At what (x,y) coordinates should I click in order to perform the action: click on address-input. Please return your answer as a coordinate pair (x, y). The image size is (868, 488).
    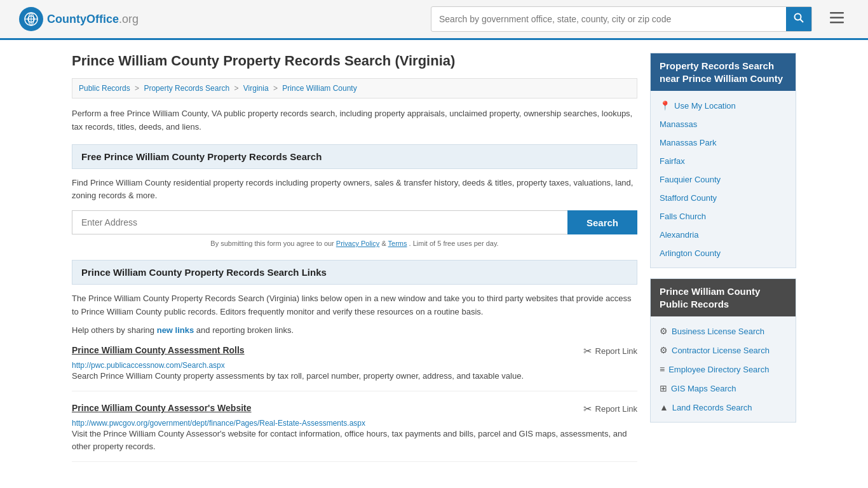
    Looking at the image, I should click on (320, 222).